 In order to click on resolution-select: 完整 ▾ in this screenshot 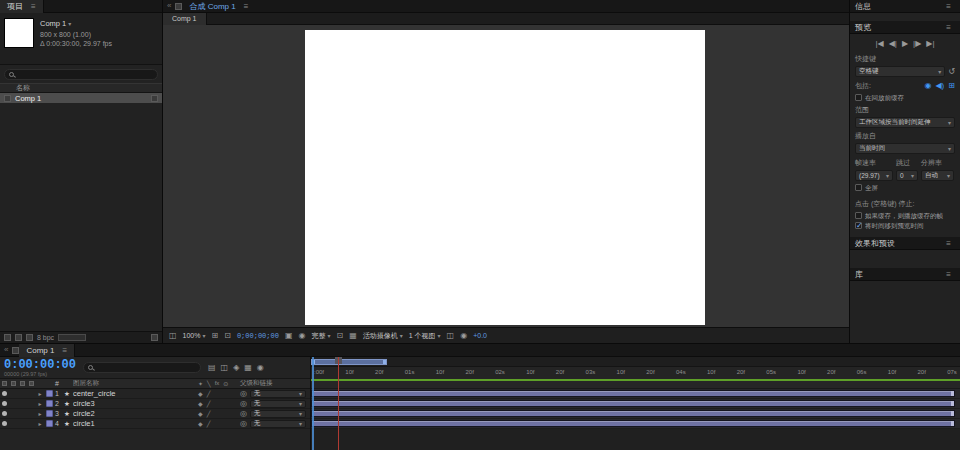, I will do `click(320, 336)`.